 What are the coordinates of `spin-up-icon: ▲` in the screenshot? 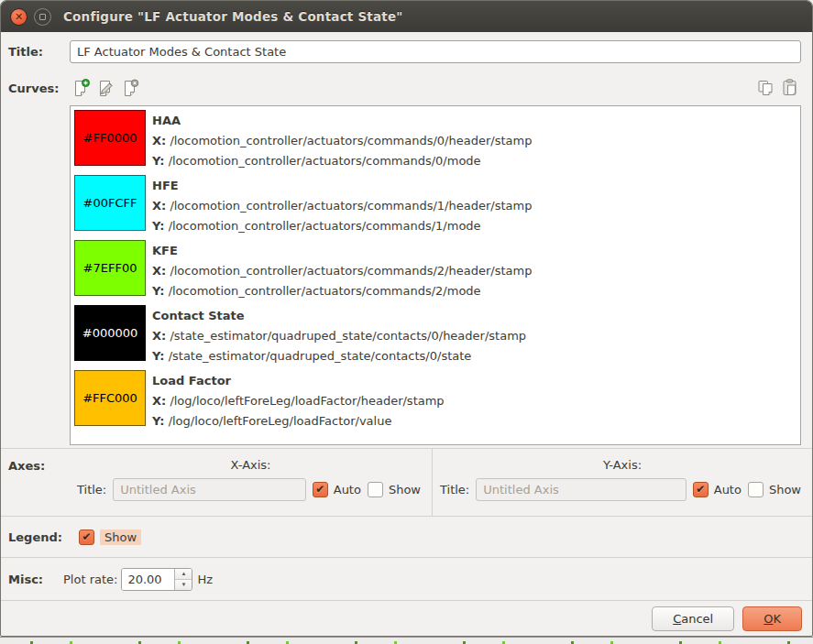 It's located at (183, 573).